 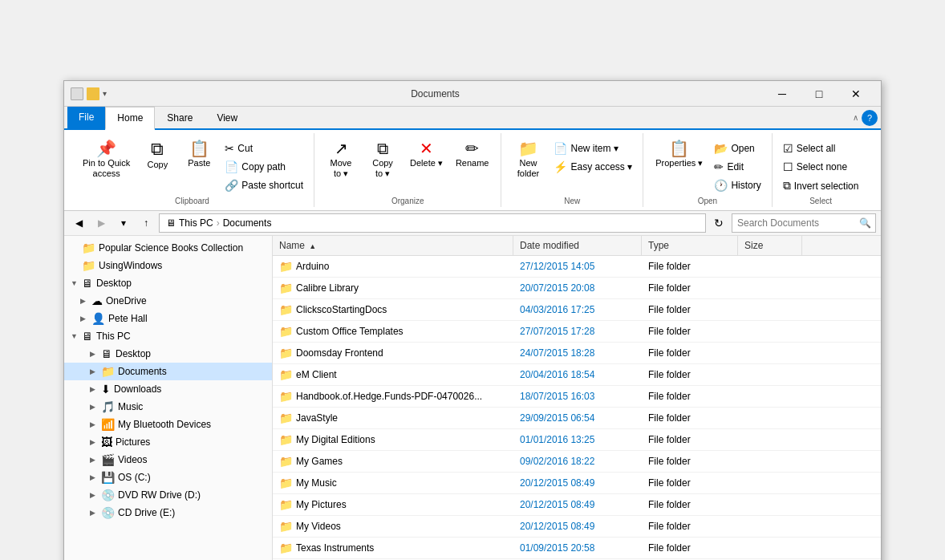 What do you see at coordinates (168, 319) in the screenshot?
I see `nav-item-pete-hall: ▶ 👤 Pete Hall` at bounding box center [168, 319].